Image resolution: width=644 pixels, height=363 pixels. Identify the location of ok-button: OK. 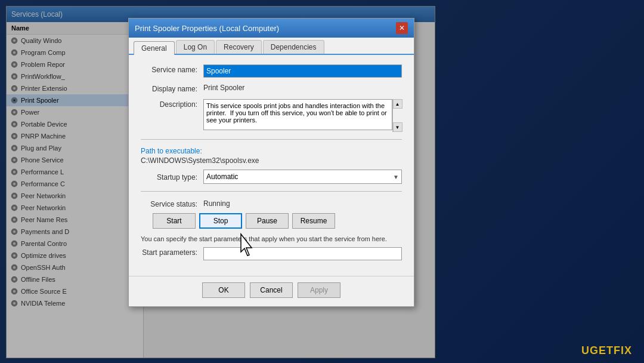
(224, 290).